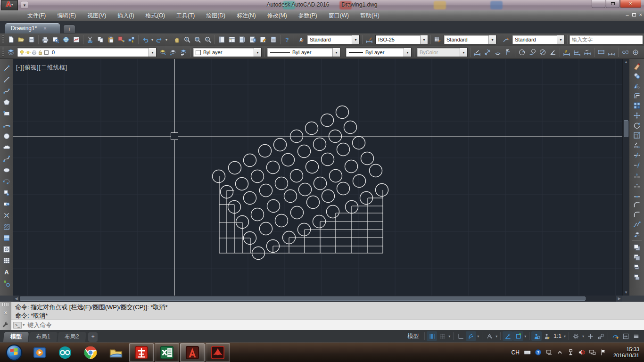  What do you see at coordinates (145, 40) in the screenshot?
I see `undo-icon` at bounding box center [145, 40].